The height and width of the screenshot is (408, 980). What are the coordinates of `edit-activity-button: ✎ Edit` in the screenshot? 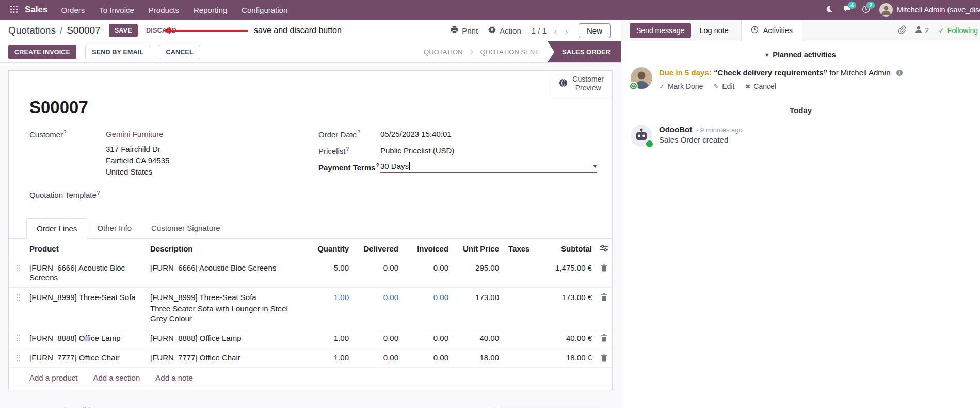 It's located at (724, 86).